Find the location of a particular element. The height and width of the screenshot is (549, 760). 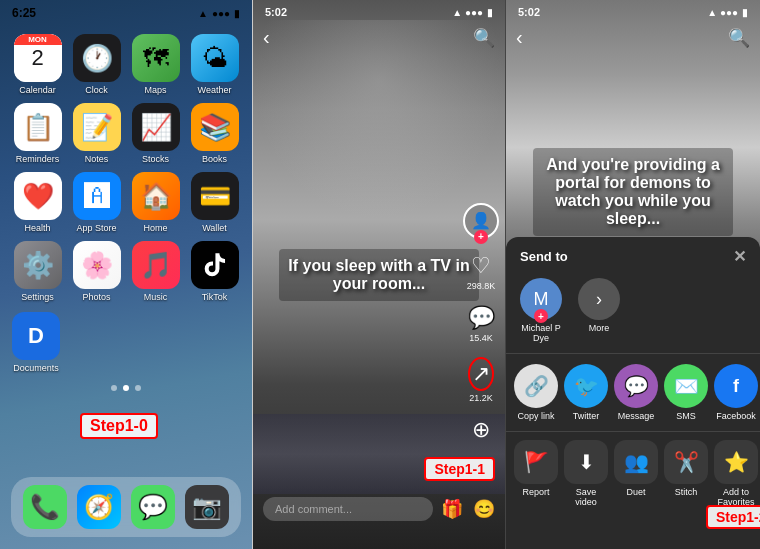

back-button-2: ‹ is located at coordinates (266, 38).